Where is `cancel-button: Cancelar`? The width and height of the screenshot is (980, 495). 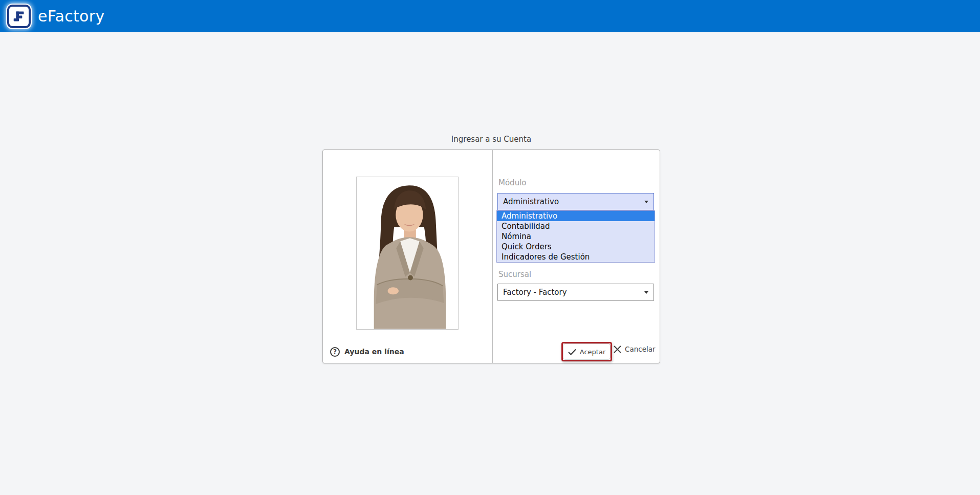 cancel-button: Cancelar is located at coordinates (635, 349).